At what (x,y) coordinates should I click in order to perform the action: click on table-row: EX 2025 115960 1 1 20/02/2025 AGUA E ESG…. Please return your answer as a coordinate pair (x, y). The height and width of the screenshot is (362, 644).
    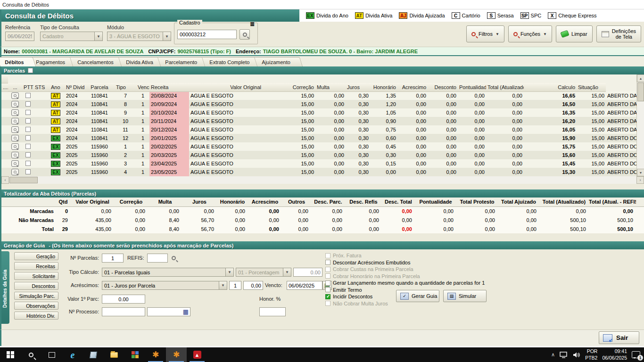
    Looking at the image, I should click on (320, 147).